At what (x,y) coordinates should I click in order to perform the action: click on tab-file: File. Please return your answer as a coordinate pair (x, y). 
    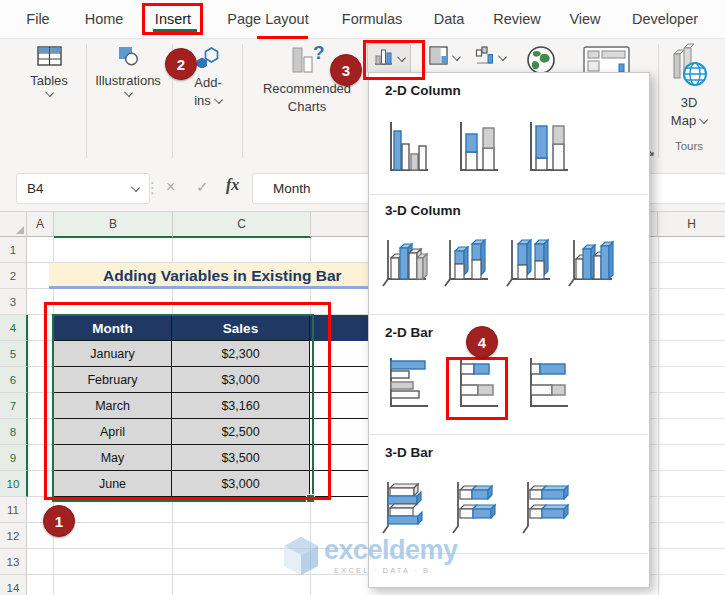
    Looking at the image, I should click on (38, 19).